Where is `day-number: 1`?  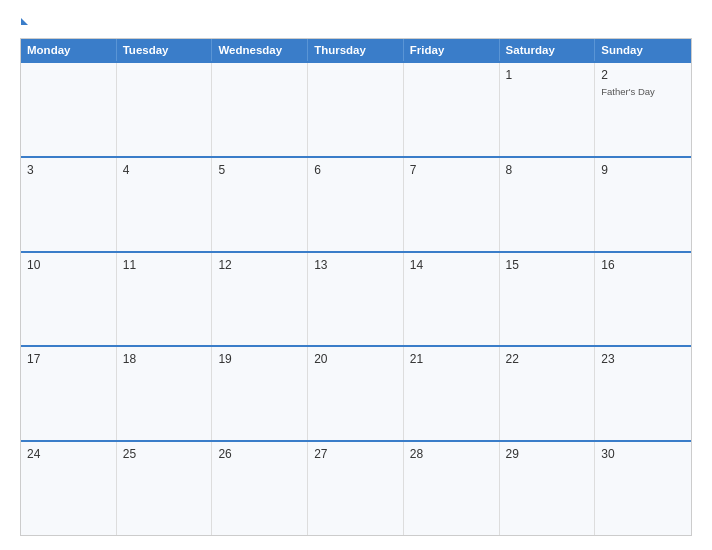
day-number: 1 is located at coordinates (548, 76).